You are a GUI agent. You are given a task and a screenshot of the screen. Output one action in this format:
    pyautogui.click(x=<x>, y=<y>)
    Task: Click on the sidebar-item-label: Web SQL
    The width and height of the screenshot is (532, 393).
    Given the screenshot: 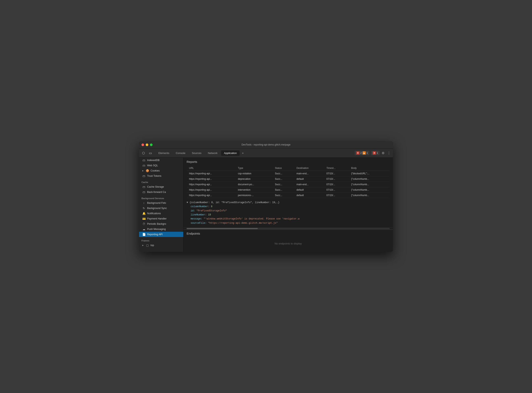 What is the action you would take?
    pyautogui.click(x=153, y=166)
    